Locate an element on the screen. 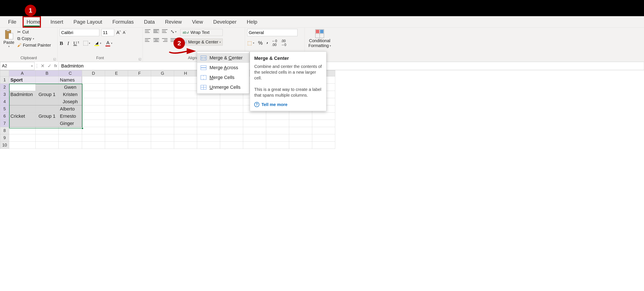  grid-cell: Kristen is located at coordinates (70, 94).